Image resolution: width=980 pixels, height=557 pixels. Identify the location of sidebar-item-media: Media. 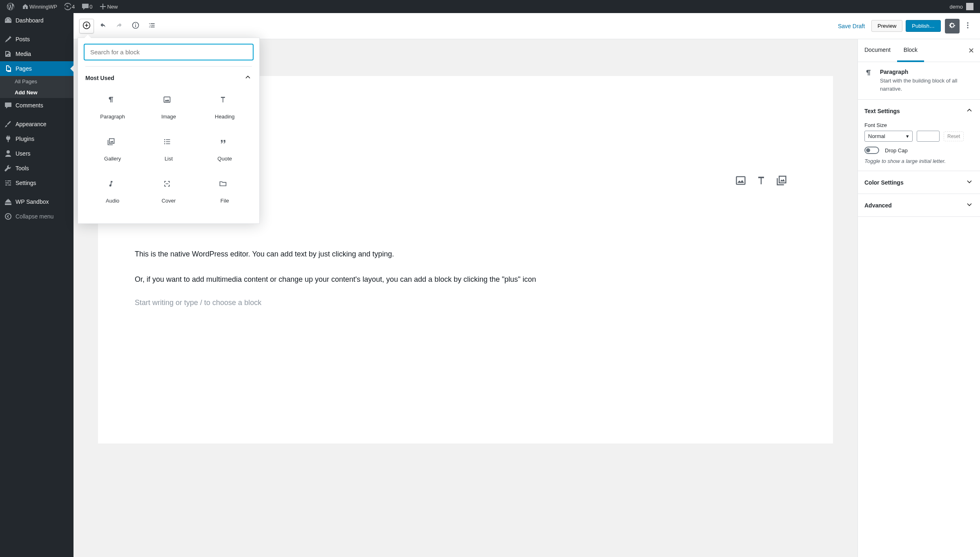
(37, 54).